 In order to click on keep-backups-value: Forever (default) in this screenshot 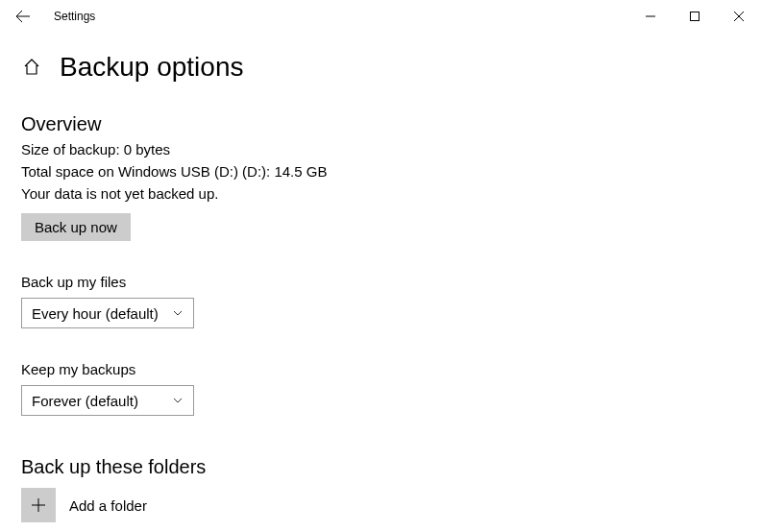, I will do `click(85, 401)`.